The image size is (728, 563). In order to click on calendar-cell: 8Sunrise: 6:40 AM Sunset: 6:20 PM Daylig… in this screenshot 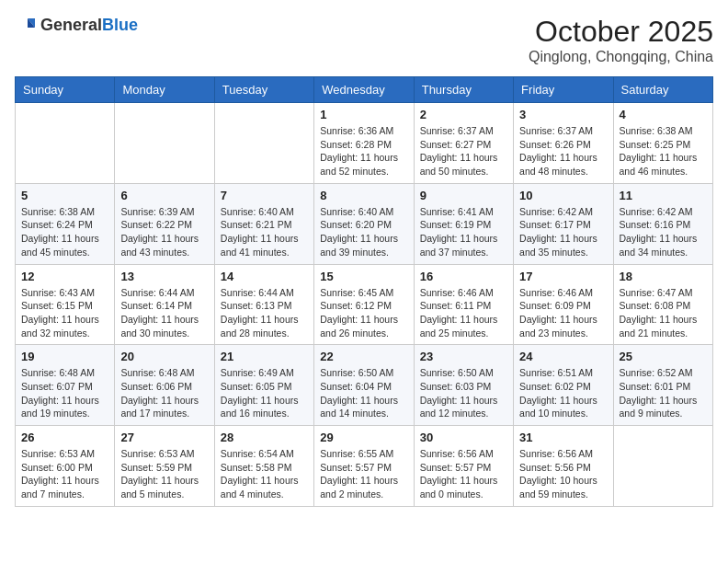, I will do `click(364, 224)`.